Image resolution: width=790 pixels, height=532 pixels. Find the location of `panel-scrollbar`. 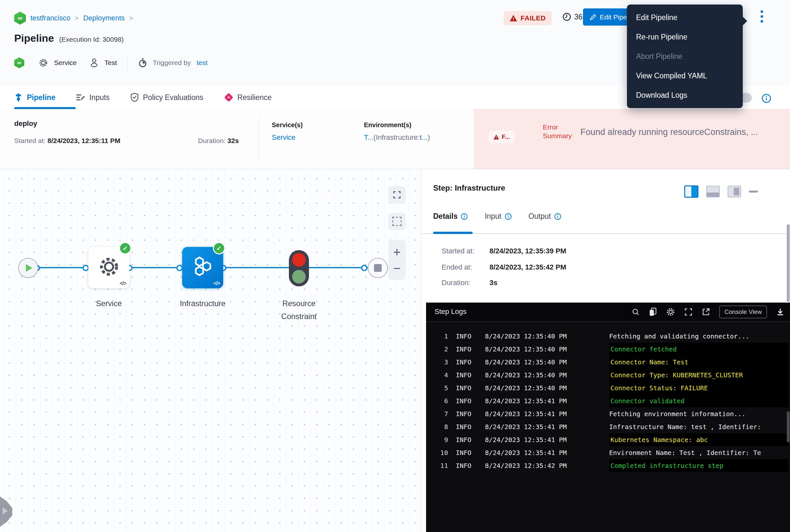

panel-scrollbar is located at coordinates (788, 263).